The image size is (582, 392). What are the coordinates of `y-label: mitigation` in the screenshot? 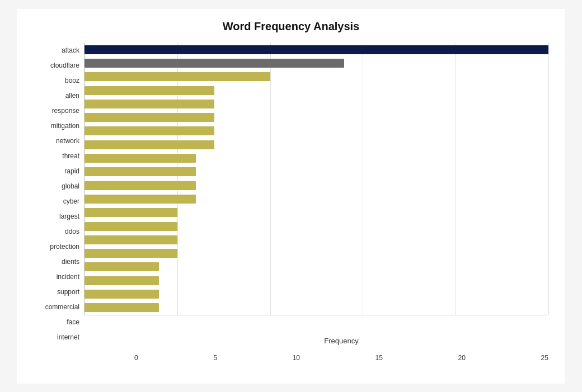 It's located at (57, 126).